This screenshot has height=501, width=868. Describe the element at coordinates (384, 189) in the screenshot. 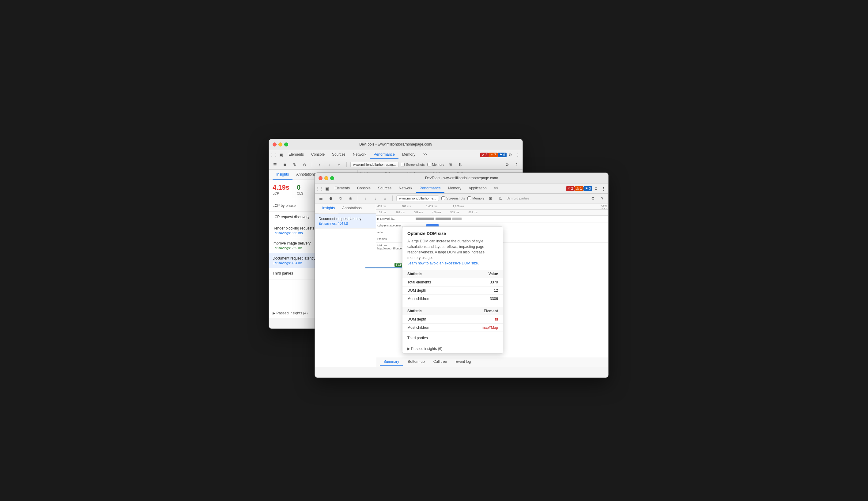

I see `front-tab-sources: Sources` at that location.